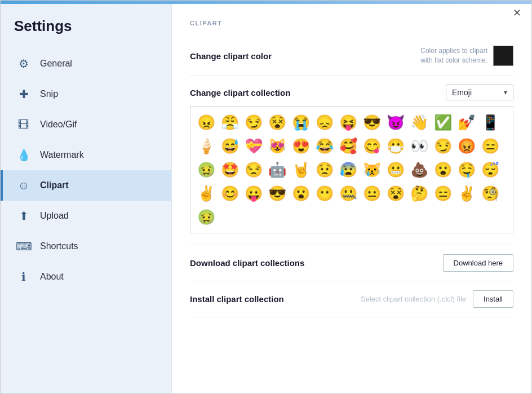 Image resolution: width=532 pixels, height=394 pixels. I want to click on emoji-cell: 📱, so click(490, 122).